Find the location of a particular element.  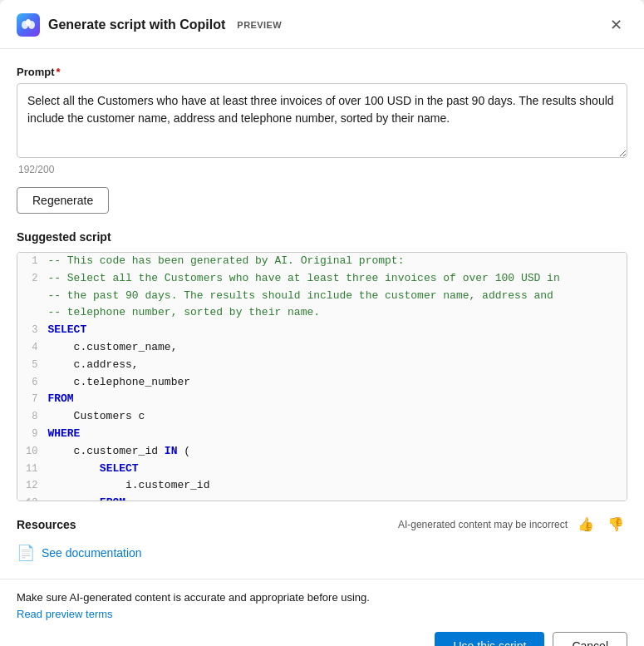

thumbs-up-button: 👍 is located at coordinates (586, 524).